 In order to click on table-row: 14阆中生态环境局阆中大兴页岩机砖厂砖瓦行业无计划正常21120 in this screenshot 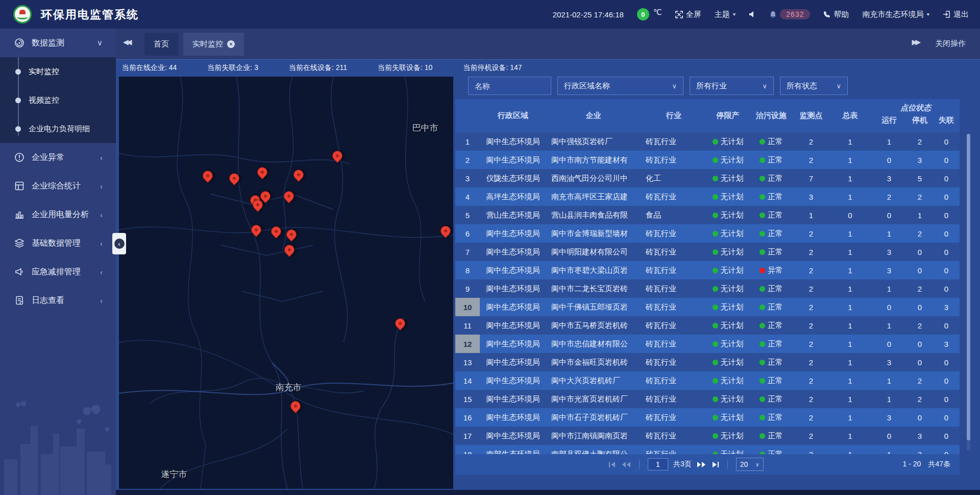, I will do `click(707, 381)`.